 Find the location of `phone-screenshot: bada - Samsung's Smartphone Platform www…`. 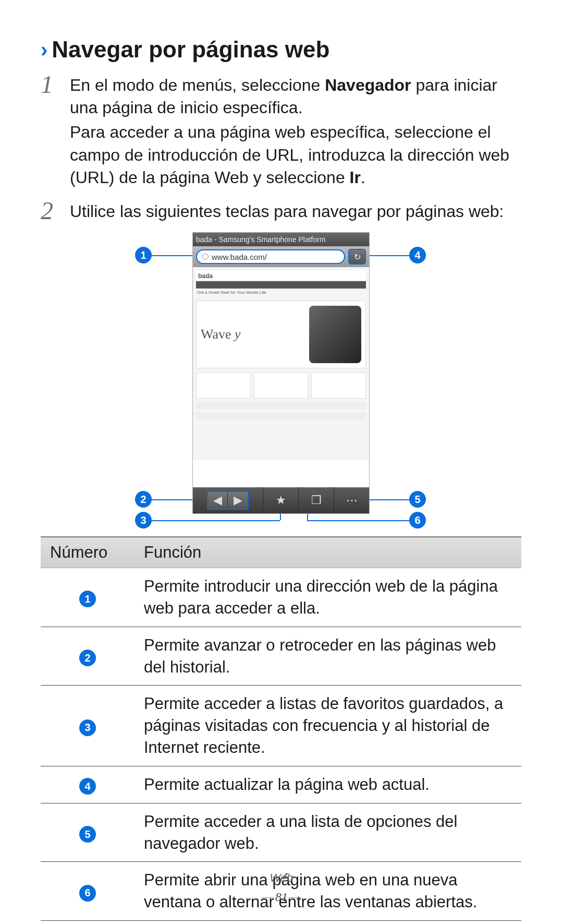

phone-screenshot: bada - Samsung's Smartphone Platform www… is located at coordinates (281, 373).